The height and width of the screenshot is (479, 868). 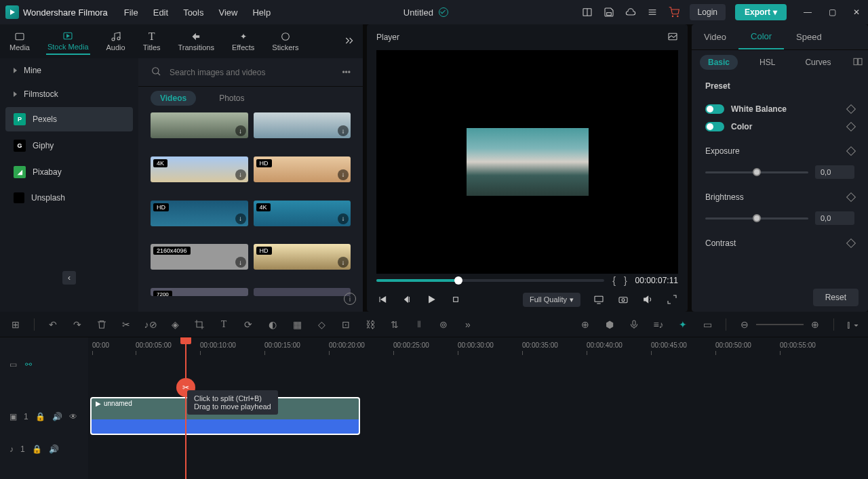 I want to click on more-icon: •••, so click(x=346, y=72).